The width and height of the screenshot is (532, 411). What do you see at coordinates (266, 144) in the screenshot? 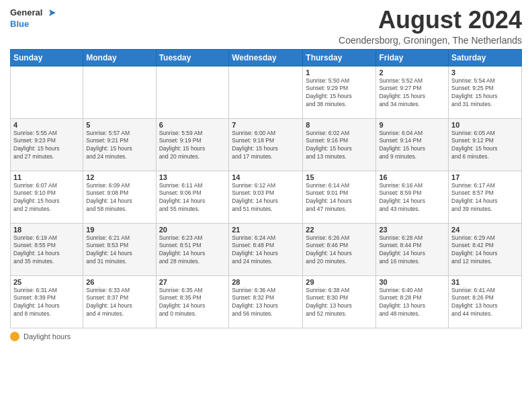
I see `week-row-2: 4Sunrise: 5:55 AM Sunset: 9:23 PM Daylig…` at bounding box center [266, 144].